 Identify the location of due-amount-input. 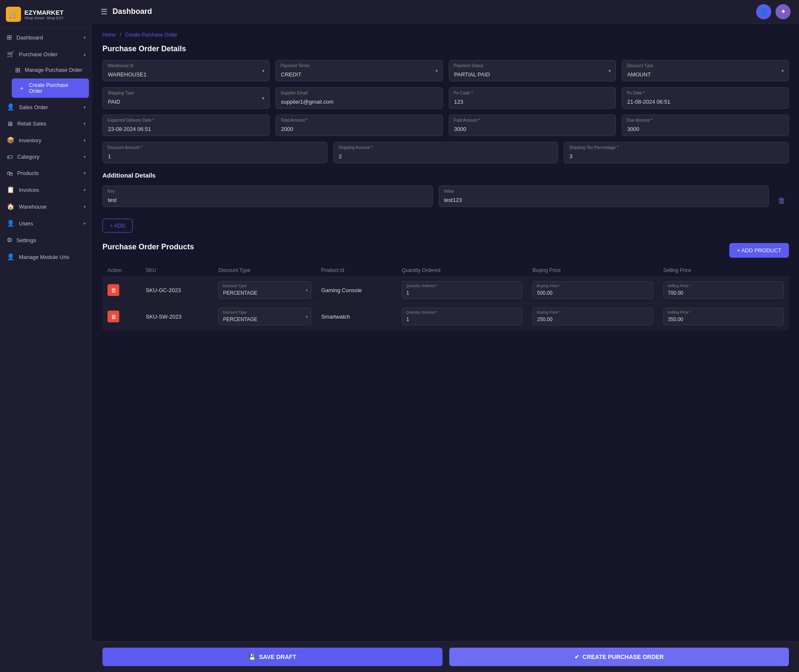
(705, 125).